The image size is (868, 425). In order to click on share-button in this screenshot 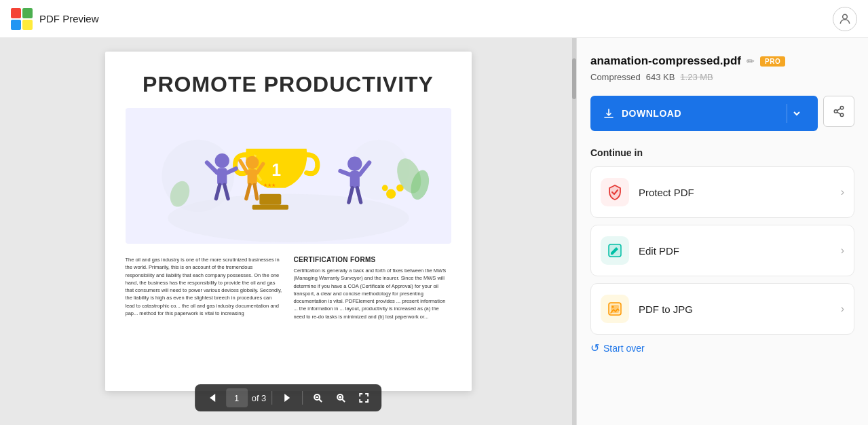, I will do `click(839, 111)`.